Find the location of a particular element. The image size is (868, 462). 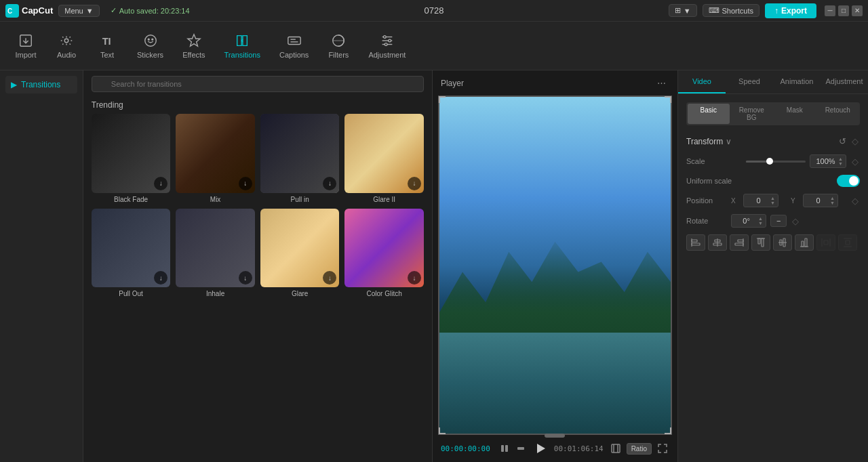

scale-slider is located at coordinates (776, 161).